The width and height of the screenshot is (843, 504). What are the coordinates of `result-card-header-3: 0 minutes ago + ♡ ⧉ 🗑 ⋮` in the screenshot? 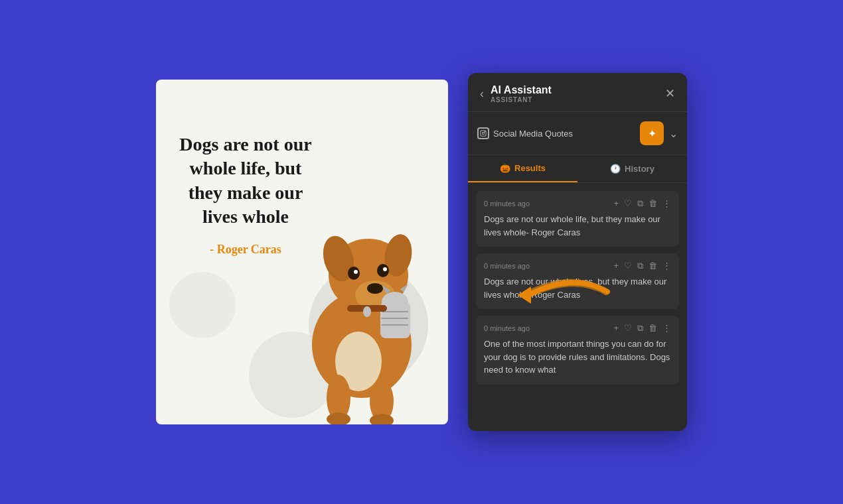 It's located at (577, 328).